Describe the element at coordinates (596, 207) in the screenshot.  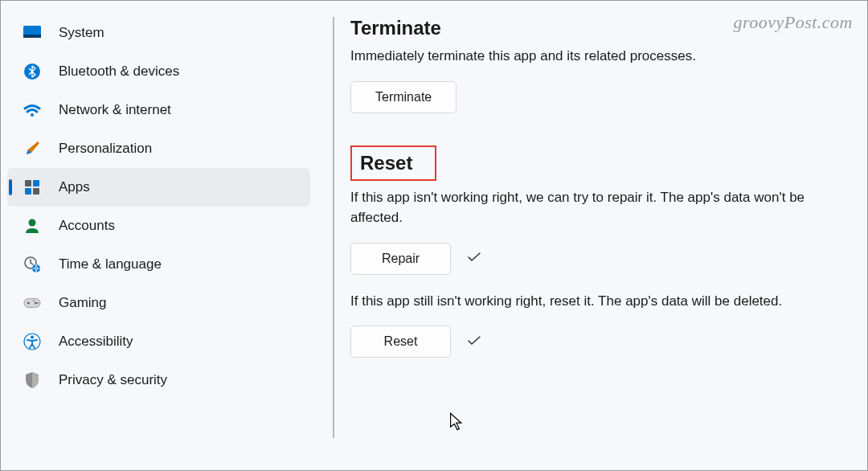
I see `repair-description: If this app isn't working right, we can …` at that location.